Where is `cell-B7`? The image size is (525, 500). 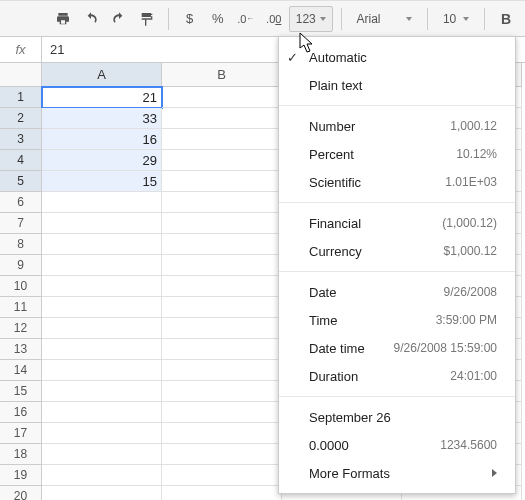
cell-B7 is located at coordinates (222, 224).